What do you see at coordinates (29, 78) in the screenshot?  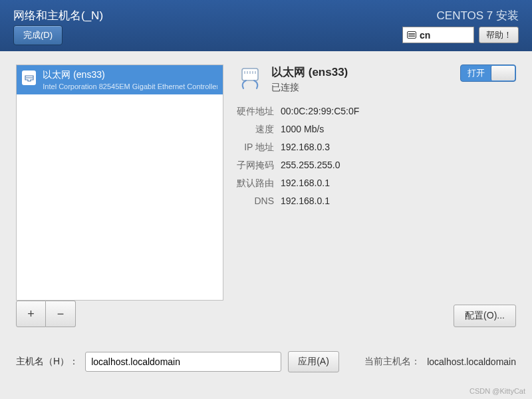 I see `ethernet-icon` at bounding box center [29, 78].